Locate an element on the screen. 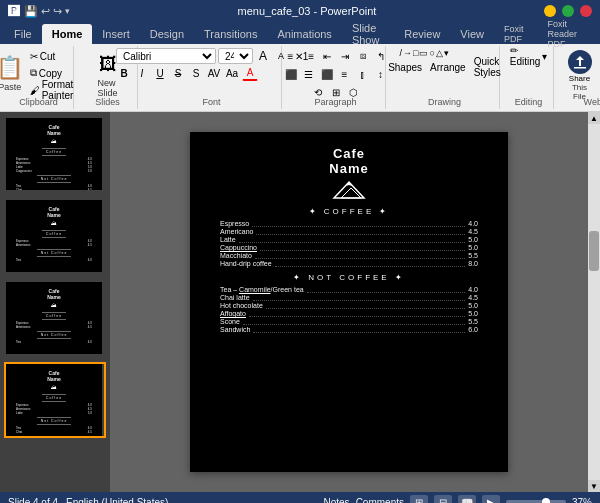  redo-btn: ↪ is located at coordinates (58, 12).